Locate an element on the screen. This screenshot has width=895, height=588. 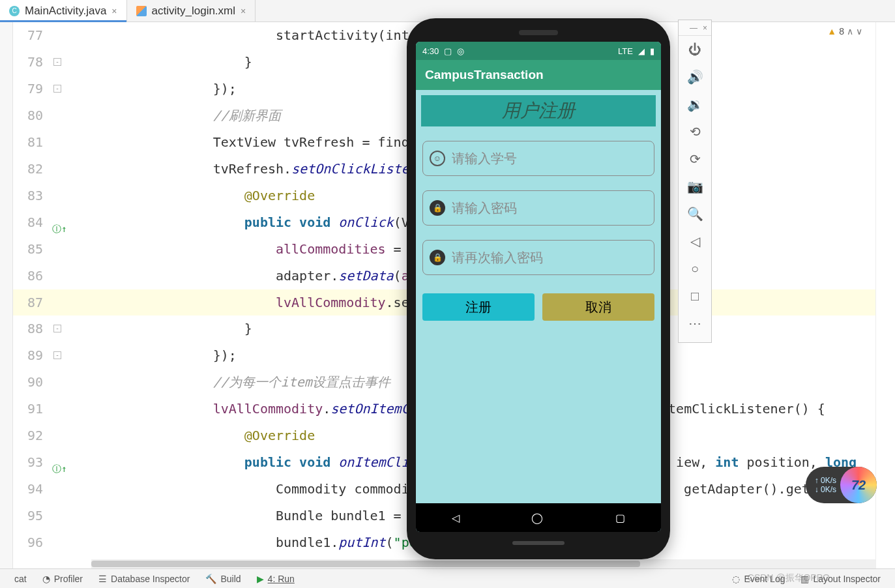
line-number: 79 is located at coordinates (33, 89).